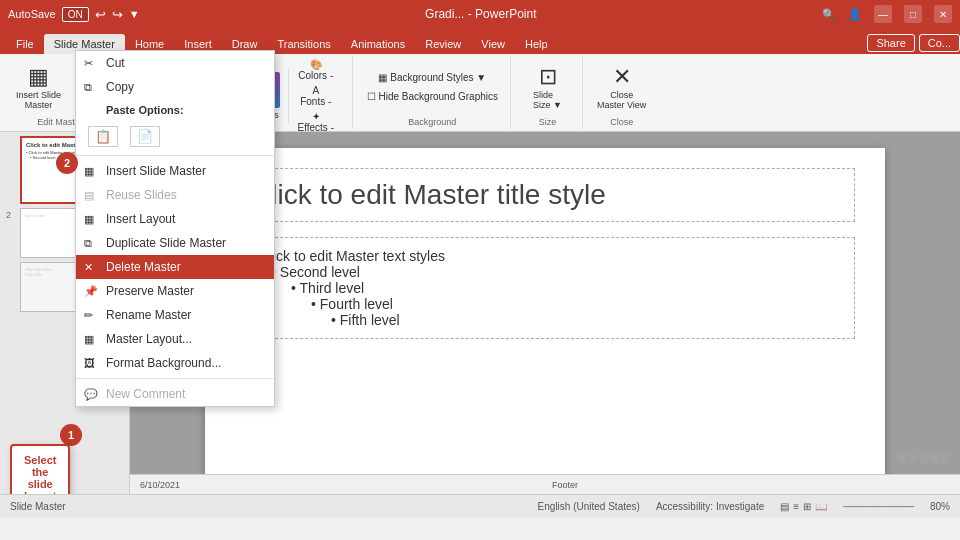  I want to click on view-buttons: ▤ ≡ ⊞ 📖, so click(804, 506).